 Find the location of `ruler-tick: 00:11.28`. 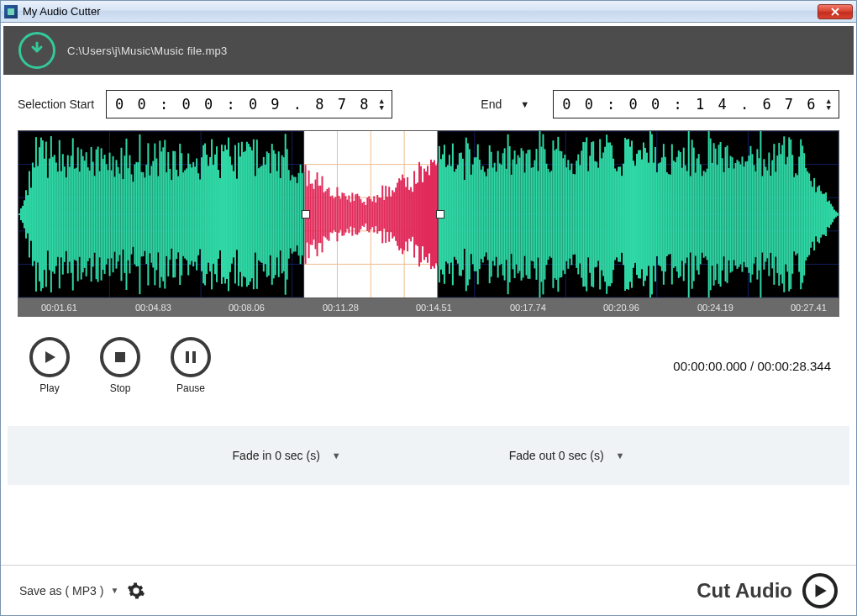

ruler-tick: 00:11.28 is located at coordinates (341, 308).